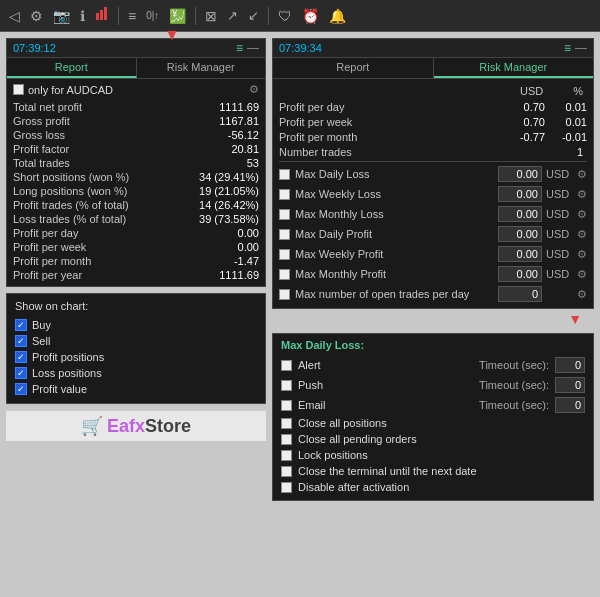  Describe the element at coordinates (136, 149) in the screenshot. I see `report-row-3: Profit factor 20.81` at that location.